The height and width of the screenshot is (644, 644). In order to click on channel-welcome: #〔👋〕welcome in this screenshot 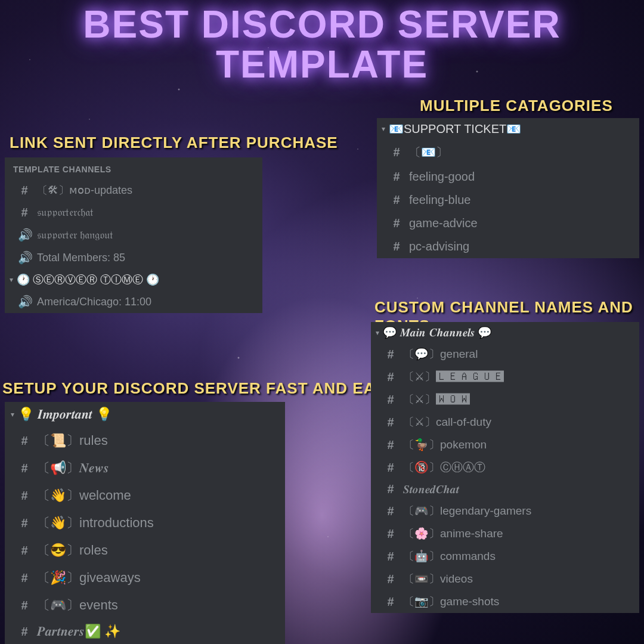, I will do `click(145, 496)`.